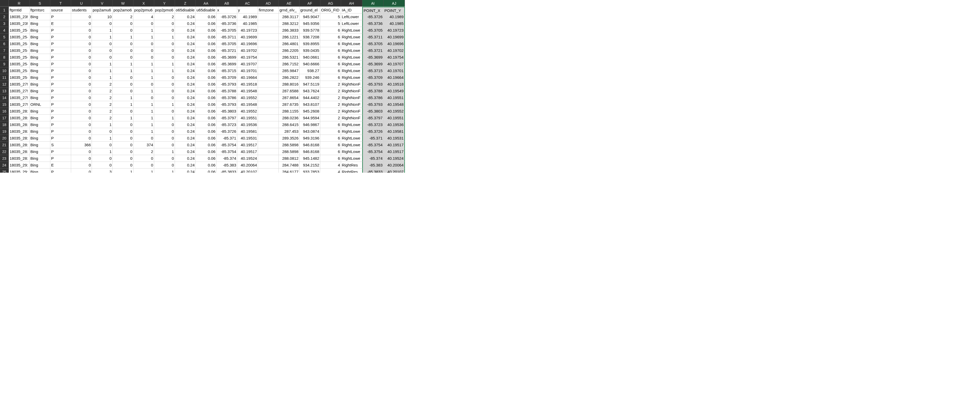  What do you see at coordinates (394, 51) in the screenshot?
I see `cell: 40.19702` at bounding box center [394, 51].